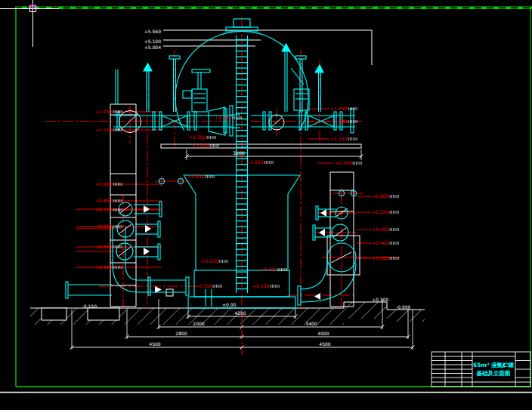 This screenshot has width=532, height=410. Describe the element at coordinates (323, 334) in the screenshot. I see `dimension-value: 4000` at that location.